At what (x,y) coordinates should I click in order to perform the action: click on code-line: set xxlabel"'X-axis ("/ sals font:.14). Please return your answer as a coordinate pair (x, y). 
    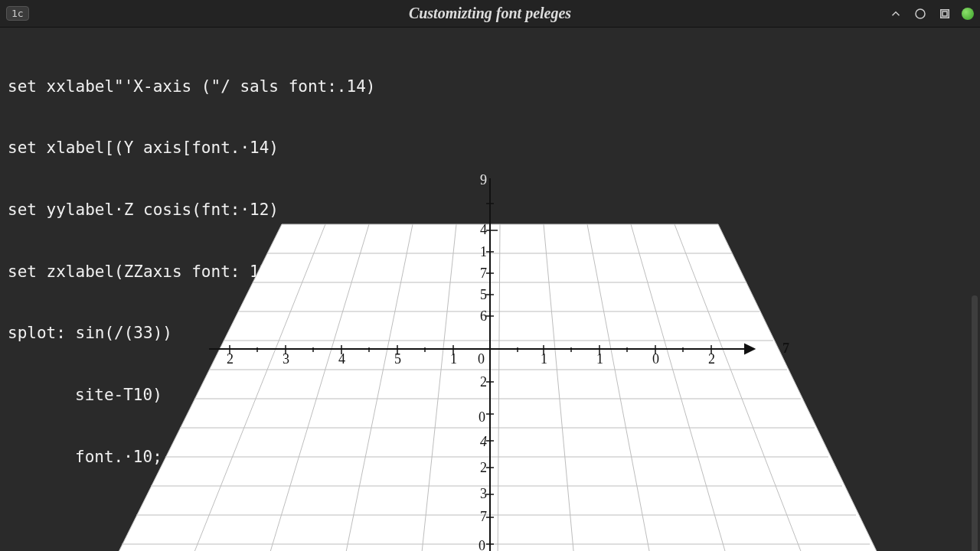
    Looking at the image, I should click on (191, 87).